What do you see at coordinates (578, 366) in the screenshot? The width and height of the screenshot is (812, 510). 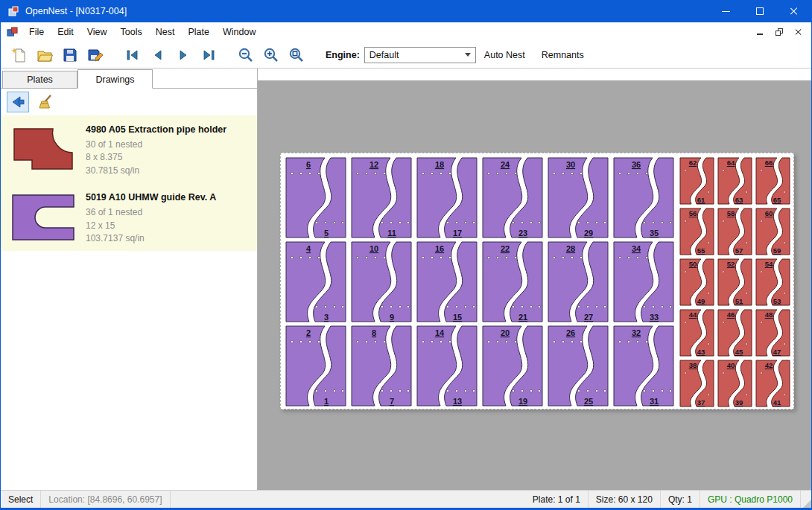 I see `nested-part-pair: 2625` at bounding box center [578, 366].